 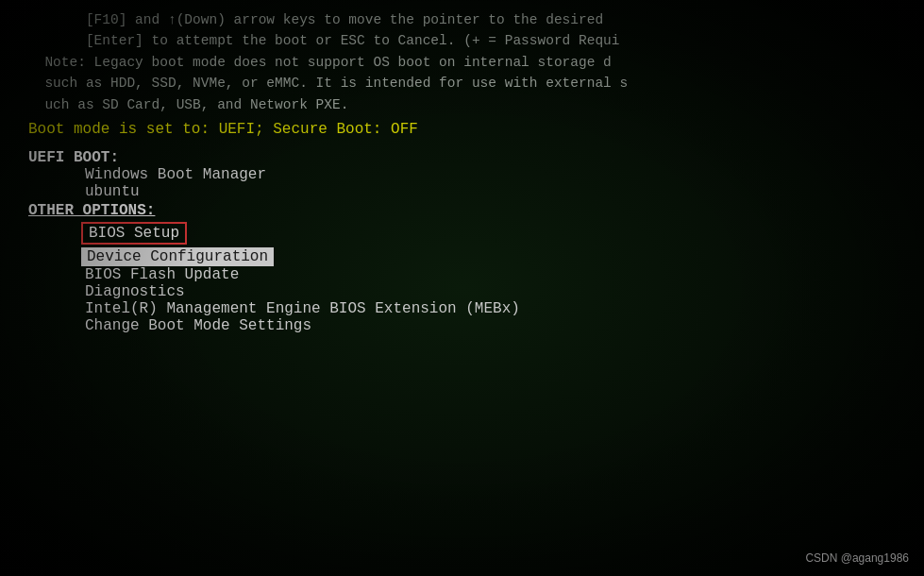 I want to click on watermark: CSDN @agang1986, so click(x=857, y=558).